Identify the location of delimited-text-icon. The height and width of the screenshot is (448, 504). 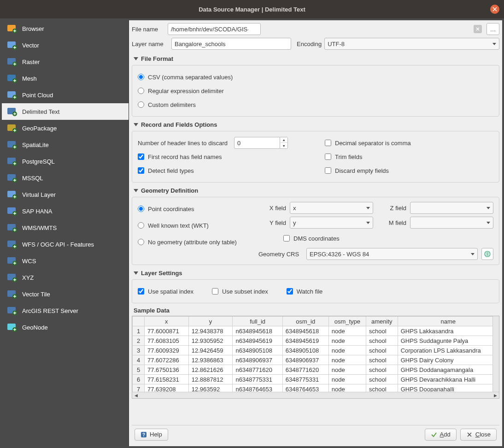
(12, 112).